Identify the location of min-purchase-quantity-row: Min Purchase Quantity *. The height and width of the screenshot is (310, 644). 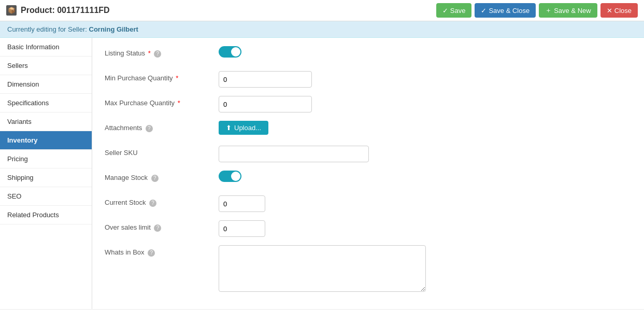
(368, 80).